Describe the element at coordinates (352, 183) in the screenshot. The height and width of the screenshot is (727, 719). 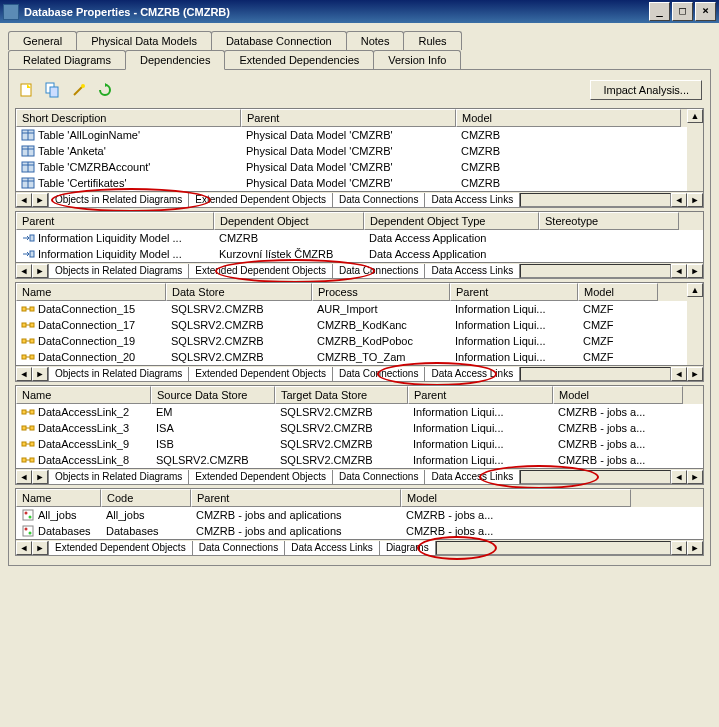
I see `table-row: Table 'Certifikates'Physical Data Model …` at that location.